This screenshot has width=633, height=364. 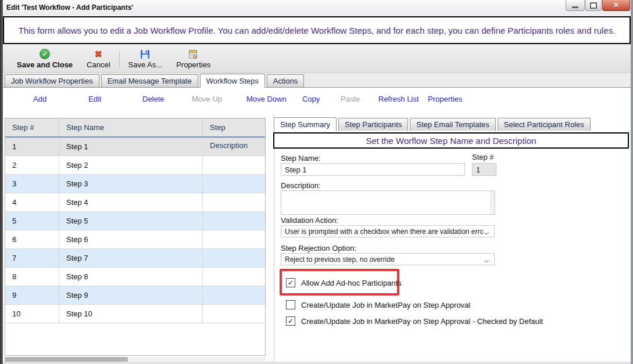 What do you see at coordinates (193, 55) in the screenshot?
I see `properties-icon` at bounding box center [193, 55].